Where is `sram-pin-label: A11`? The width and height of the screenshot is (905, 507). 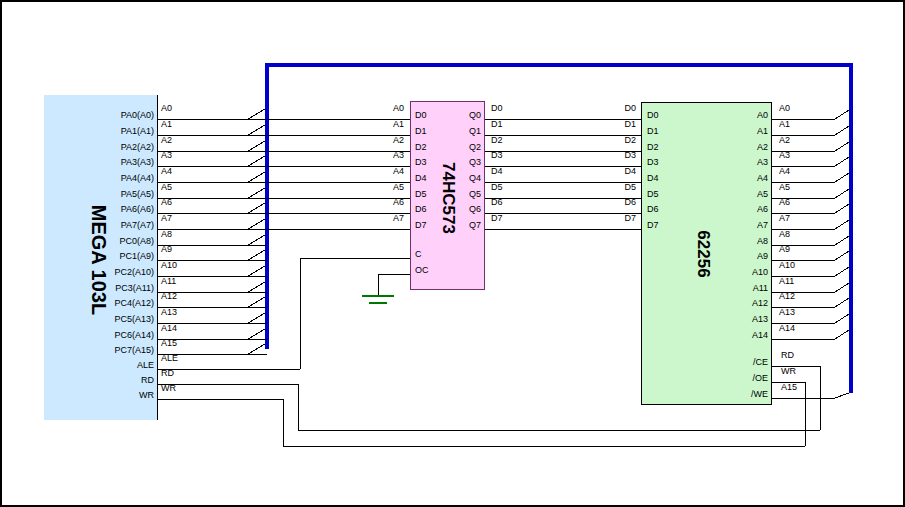
sram-pin-label: A11 is located at coordinates (739, 288).